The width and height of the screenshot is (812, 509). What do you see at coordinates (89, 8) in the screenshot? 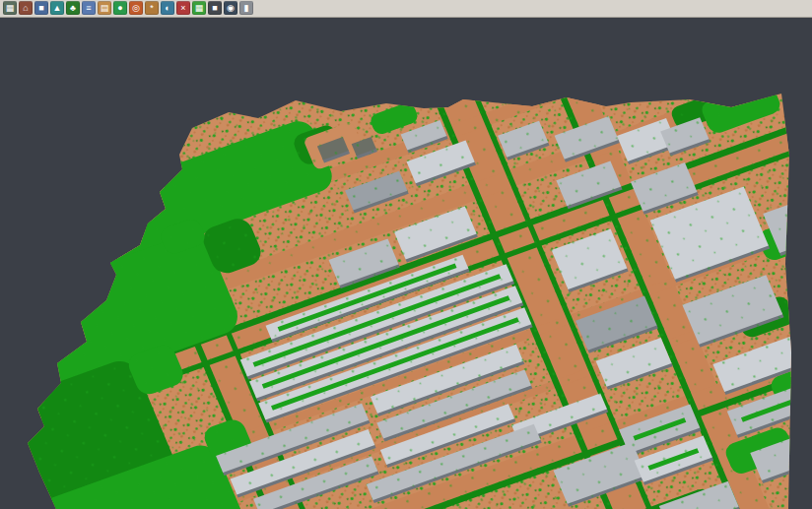
I see `table-view-icon: ≡` at bounding box center [89, 8].